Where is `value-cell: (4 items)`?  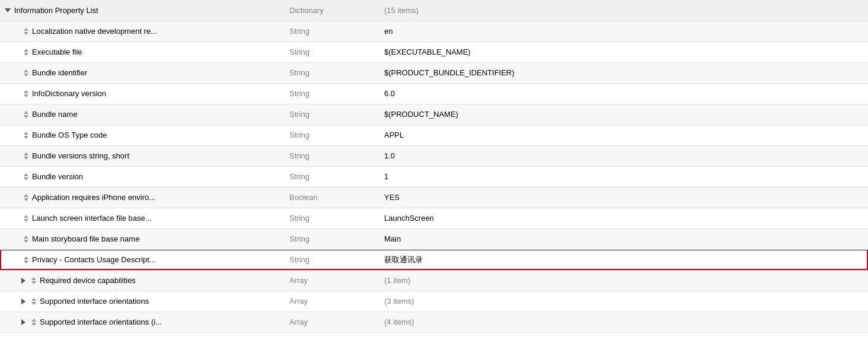 value-cell: (4 items) is located at coordinates (624, 322).